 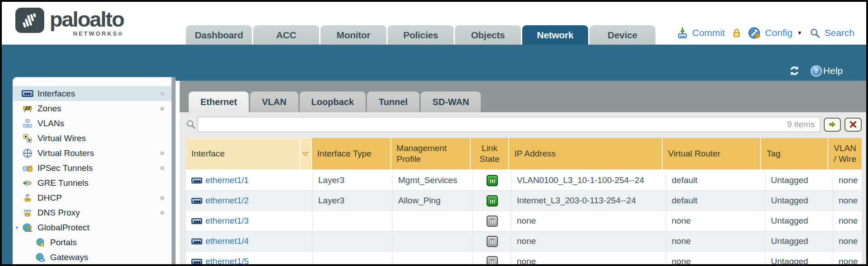 What do you see at coordinates (28, 153) in the screenshot?
I see `virtual-router-compass-icon` at bounding box center [28, 153].